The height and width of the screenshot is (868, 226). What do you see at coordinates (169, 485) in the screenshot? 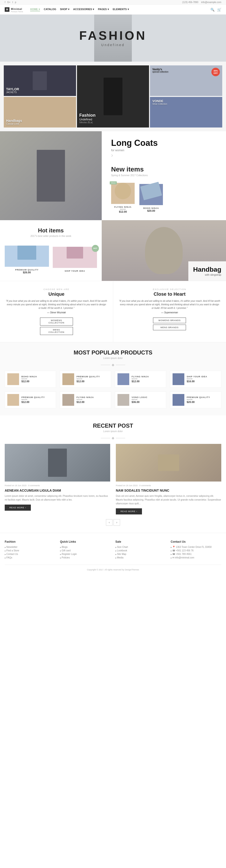
I see `post-meta-2: Posted on 18 Jun 2015 · 0 comments` at bounding box center [169, 485].